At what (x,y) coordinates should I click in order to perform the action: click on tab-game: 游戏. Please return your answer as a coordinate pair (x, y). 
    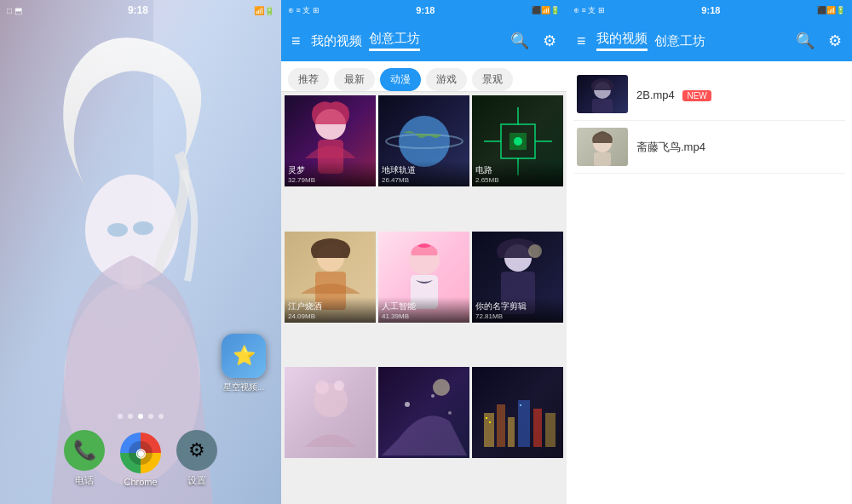
    Looking at the image, I should click on (446, 80).